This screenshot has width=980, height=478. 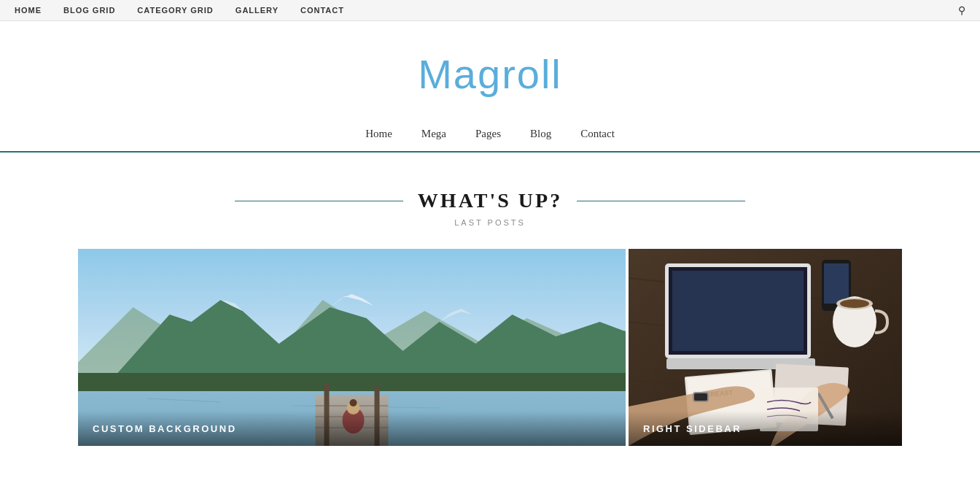 I want to click on admin-bar: HOME BLOG GRID CATEGORY GRID GALLERY CON…, so click(x=490, y=10).